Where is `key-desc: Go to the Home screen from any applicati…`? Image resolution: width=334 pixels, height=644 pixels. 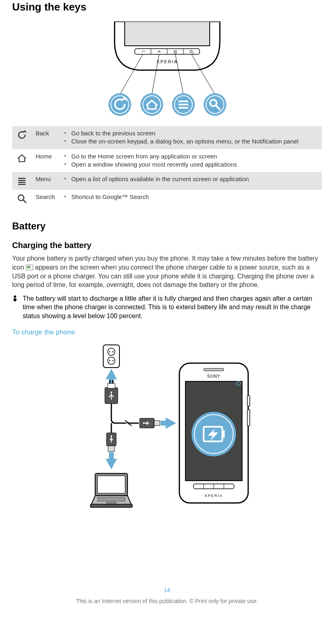
key-desc: Go to the Home screen from any applicati… is located at coordinates (191, 156).